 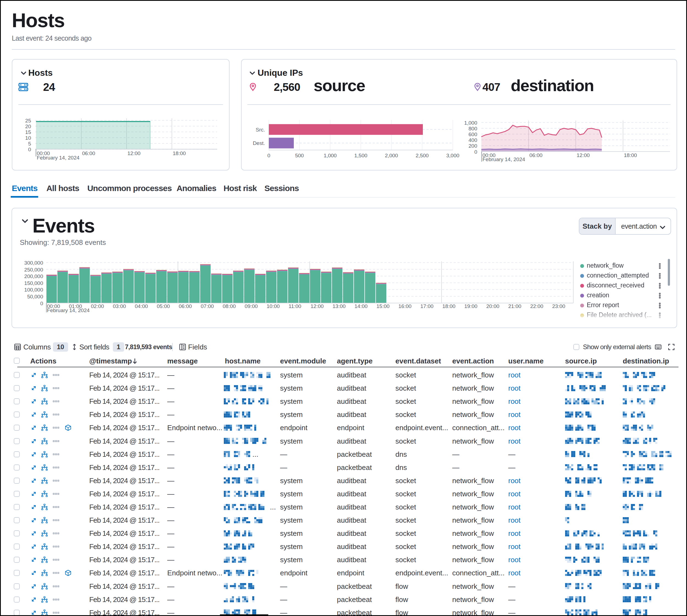 What do you see at coordinates (273, 306) in the screenshot?
I see `svg-text: 10:00` at bounding box center [273, 306].